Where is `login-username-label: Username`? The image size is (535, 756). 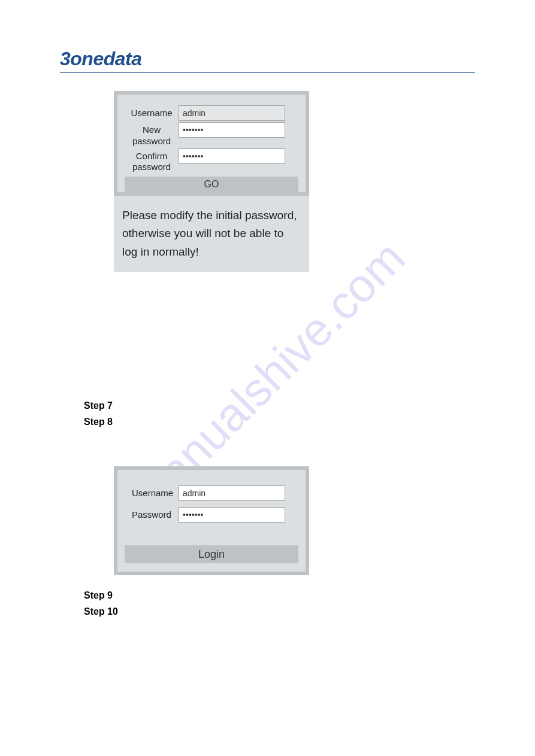 login-username-label: Username is located at coordinates (152, 492).